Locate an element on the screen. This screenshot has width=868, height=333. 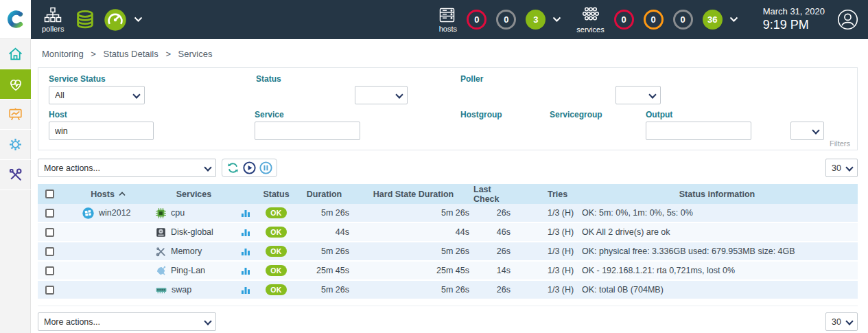
more-actions-select: More actions... is located at coordinates (127, 168).